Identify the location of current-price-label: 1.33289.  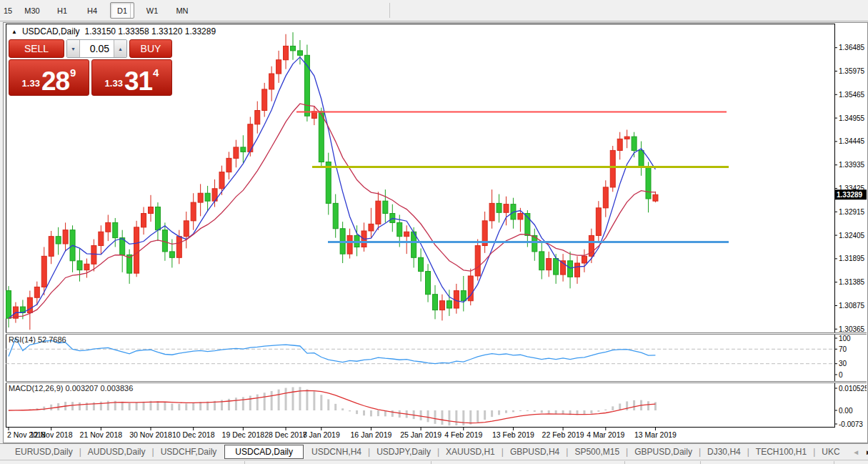
(850, 194).